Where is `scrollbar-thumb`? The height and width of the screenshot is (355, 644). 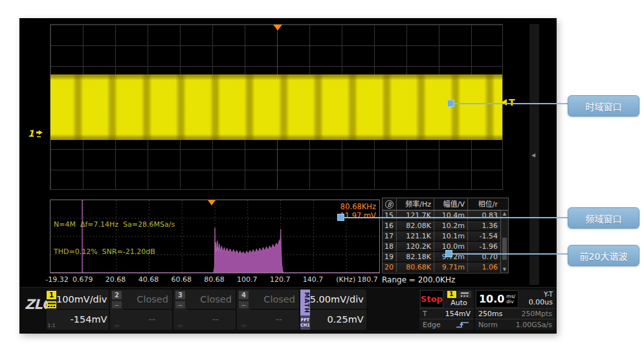
scrollbar-thumb is located at coordinates (505, 249).